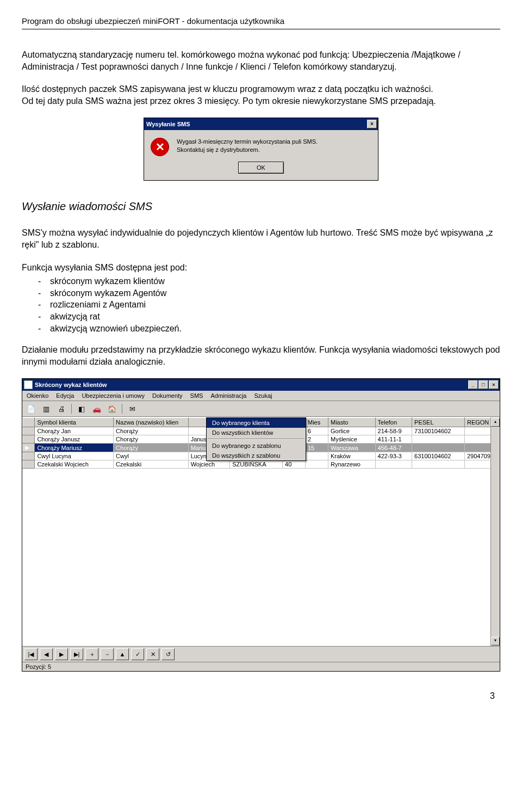 Image resolution: width=522 pixels, height=812 pixels. Describe the element at coordinates (351, 456) in the screenshot. I see `cell: Kraków` at that location.